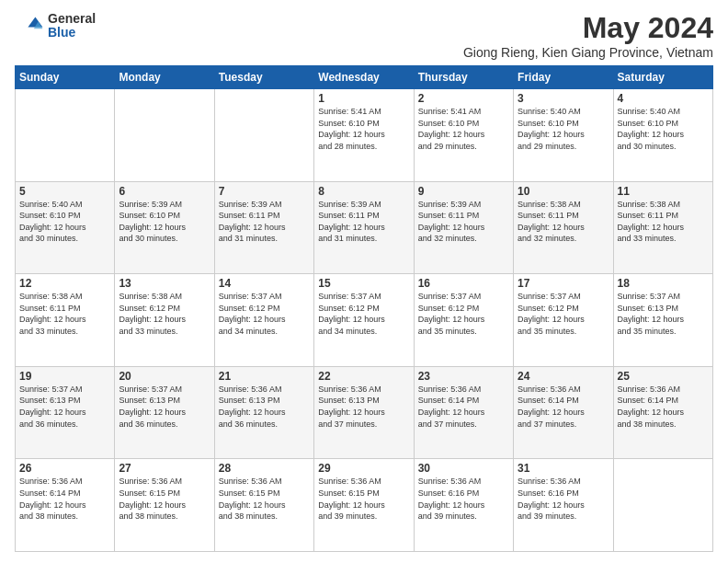 The image size is (728, 563). Describe the element at coordinates (264, 320) in the screenshot. I see `table-row: 14Sunrise: 5:37 AM Sunset: 6:12 PM Dayli…` at that location.